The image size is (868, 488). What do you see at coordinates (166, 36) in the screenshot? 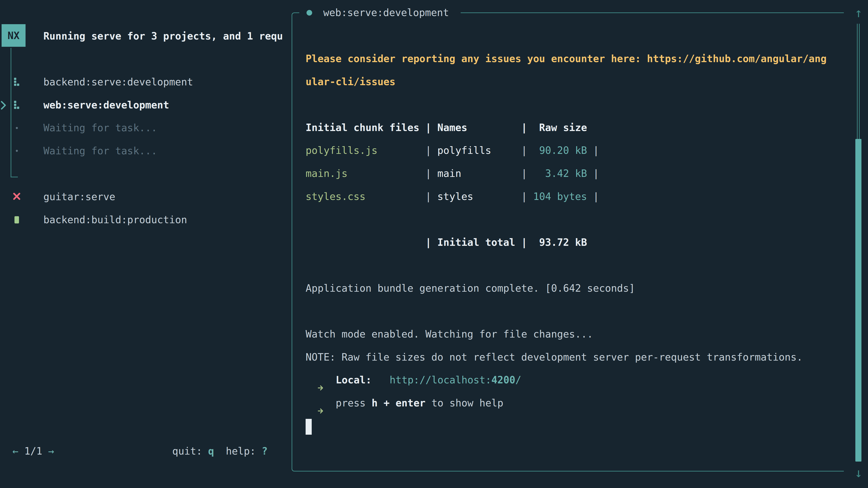
I see `sidebar-header-title: Running serve for 3 projects, and 1 requ` at bounding box center [166, 36].